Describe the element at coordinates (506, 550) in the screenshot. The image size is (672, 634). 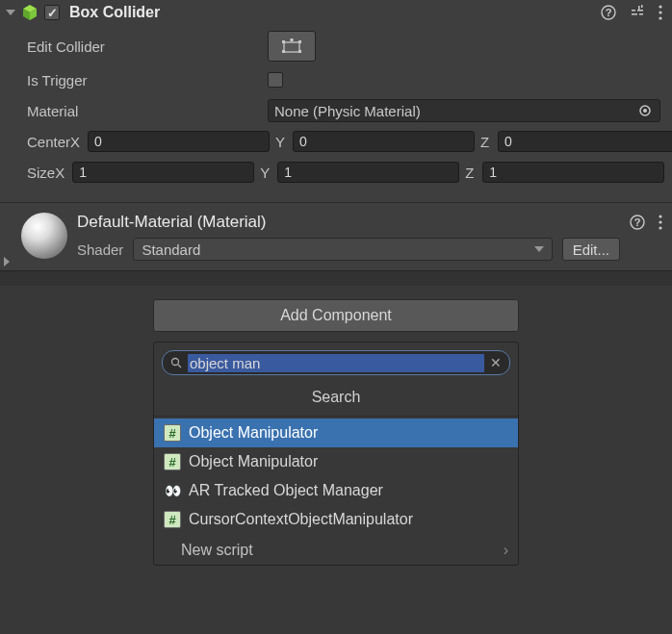
I see `chevron-right-icon: ›` at that location.